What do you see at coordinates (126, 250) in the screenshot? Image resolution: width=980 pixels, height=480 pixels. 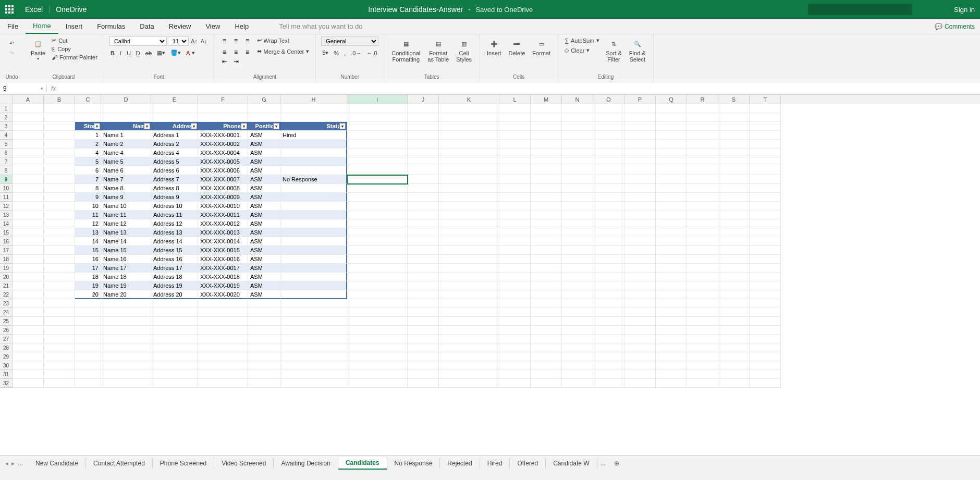 I see `cell: Name 15` at bounding box center [126, 250].